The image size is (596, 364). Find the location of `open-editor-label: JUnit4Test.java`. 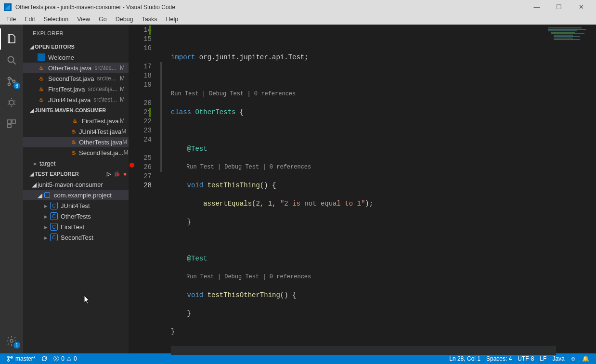

open-editor-label: JUnit4Test.java is located at coordinates (69, 100).